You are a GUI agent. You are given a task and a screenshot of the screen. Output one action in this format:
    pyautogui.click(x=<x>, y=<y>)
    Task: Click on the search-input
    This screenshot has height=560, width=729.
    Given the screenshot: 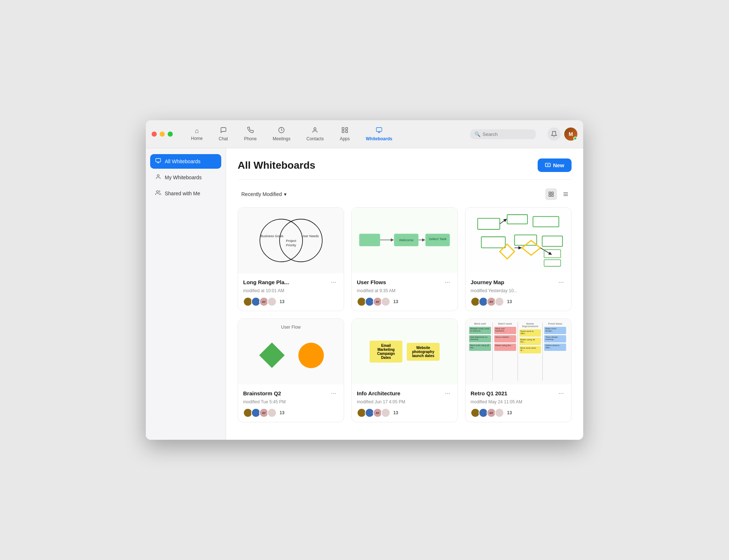 What is the action you would take?
    pyautogui.click(x=507, y=134)
    